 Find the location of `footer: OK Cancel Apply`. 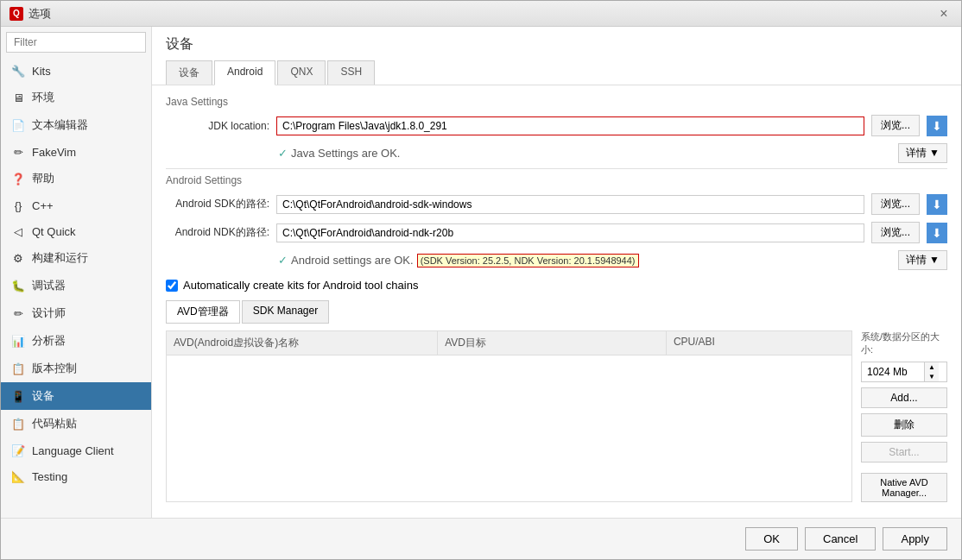

footer: OK Cancel Apply is located at coordinates (481, 538).